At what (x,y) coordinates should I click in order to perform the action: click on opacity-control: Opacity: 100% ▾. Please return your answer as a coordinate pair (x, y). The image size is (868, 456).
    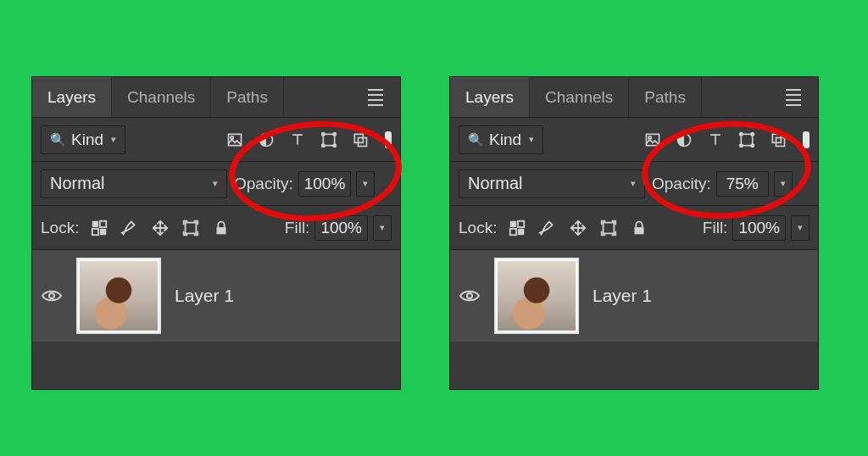
    Looking at the image, I should click on (304, 184).